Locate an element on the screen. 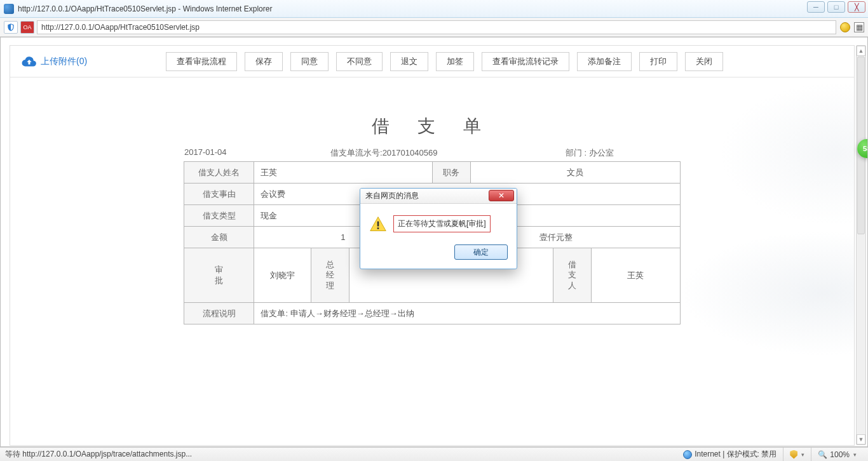 Image resolution: width=868 pixels, height=461 pixels. dialog-footer: 确定 is located at coordinates (438, 254).